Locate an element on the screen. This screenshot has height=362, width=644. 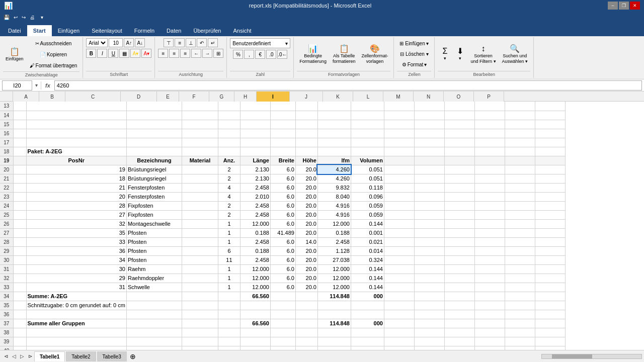
row-number: 20 is located at coordinates (7, 169).